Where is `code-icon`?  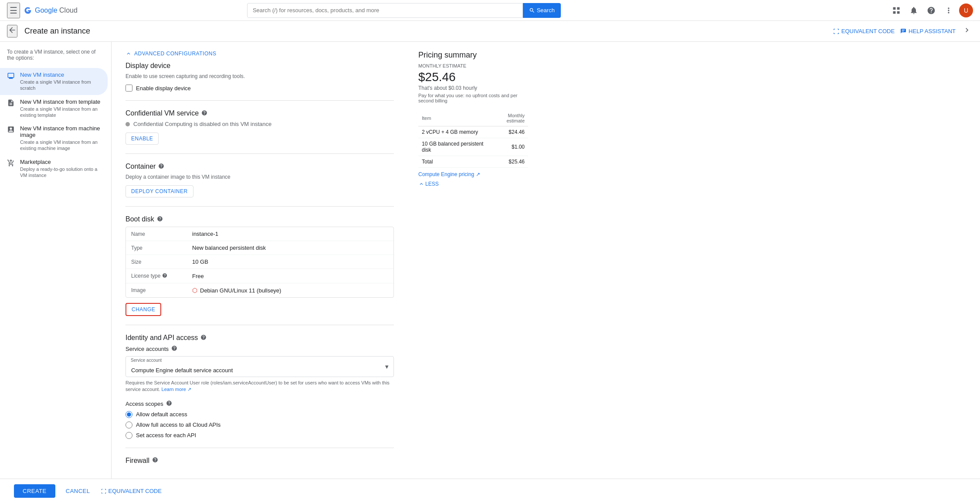
code-icon is located at coordinates (836, 31).